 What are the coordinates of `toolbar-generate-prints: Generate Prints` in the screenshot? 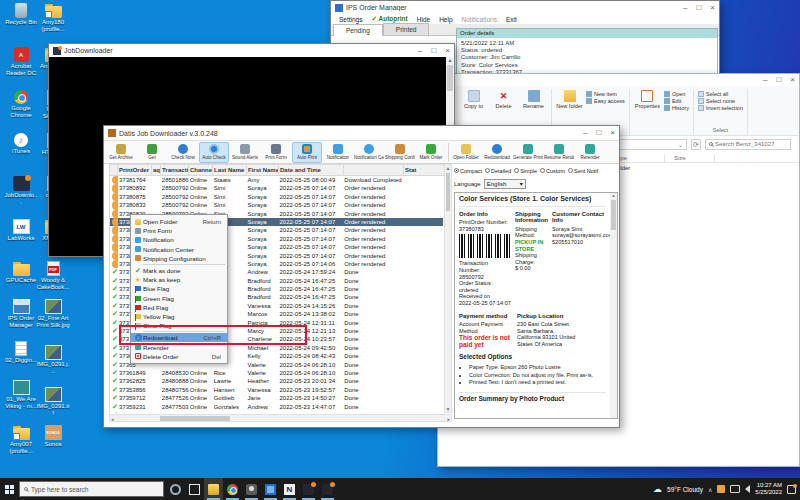 It's located at (528, 152).